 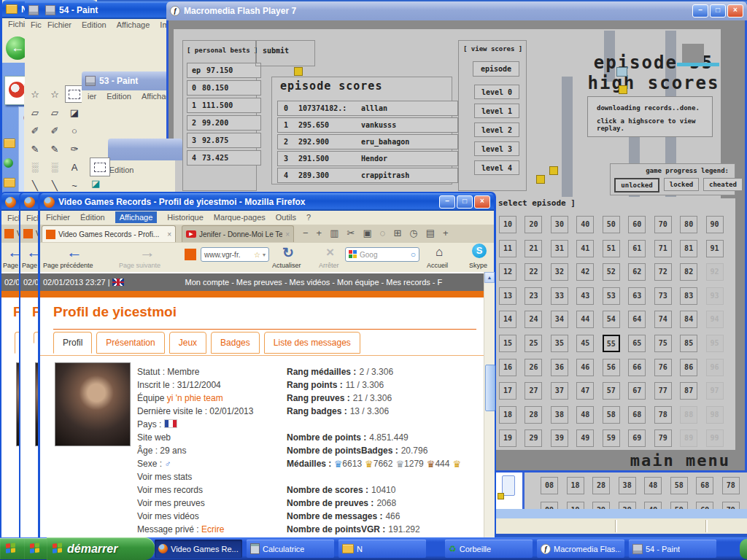 What do you see at coordinates (210, 491) in the screenshot?
I see `profile-link: Voir mes records` at bounding box center [210, 491].